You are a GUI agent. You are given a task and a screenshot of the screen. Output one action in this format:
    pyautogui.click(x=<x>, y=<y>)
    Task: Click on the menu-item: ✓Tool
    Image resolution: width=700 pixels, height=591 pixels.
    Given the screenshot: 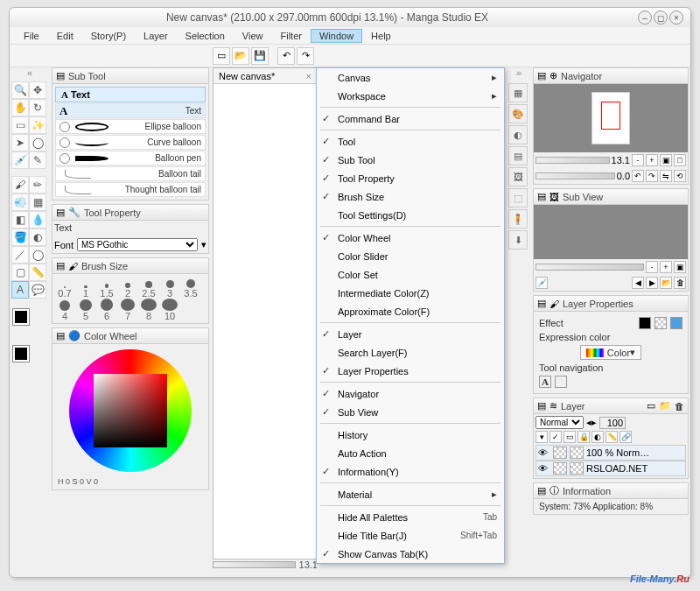 What is the action you would take?
    pyautogui.click(x=410, y=142)
    